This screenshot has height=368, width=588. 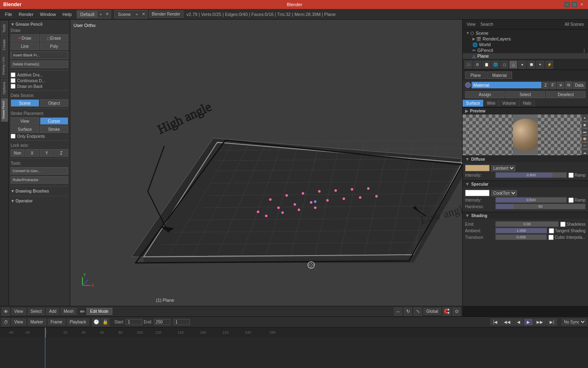 I want to click on bottom-view-btn: View, so click(x=19, y=312).